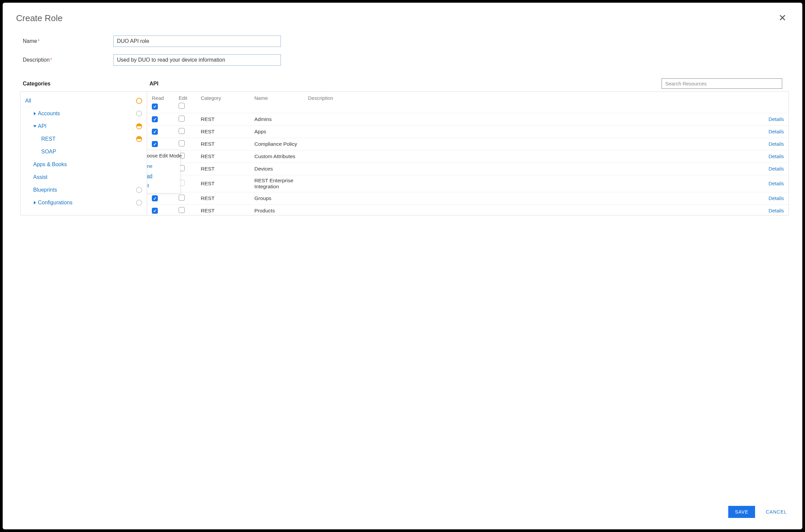 Image resolution: width=805 pixels, height=532 pixels. I want to click on categories-heading: Categories, so click(86, 84).